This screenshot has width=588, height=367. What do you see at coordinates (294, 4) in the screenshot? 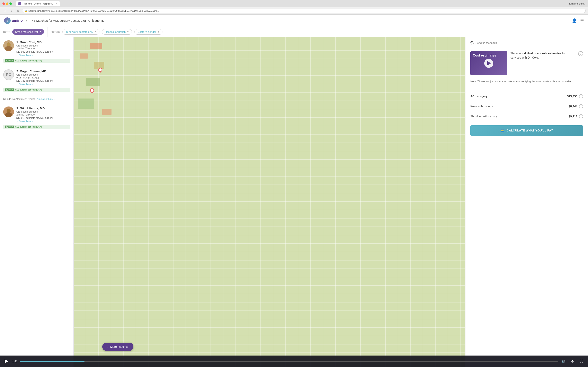
I see `browser-titlebar: Find care | Doctors, hospitals... ✕ Eliz…` at bounding box center [294, 4].